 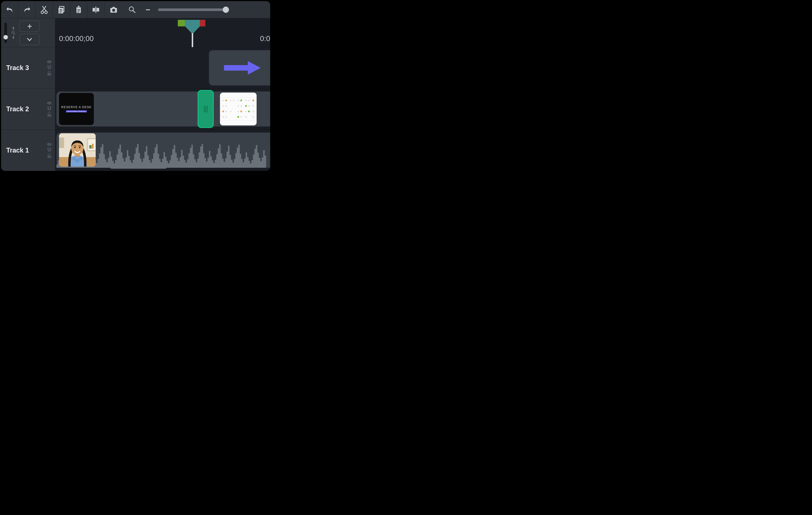 What do you see at coordinates (74, 41) in the screenshot?
I see `timecode-start: 0:00:00;00` at bounding box center [74, 41].